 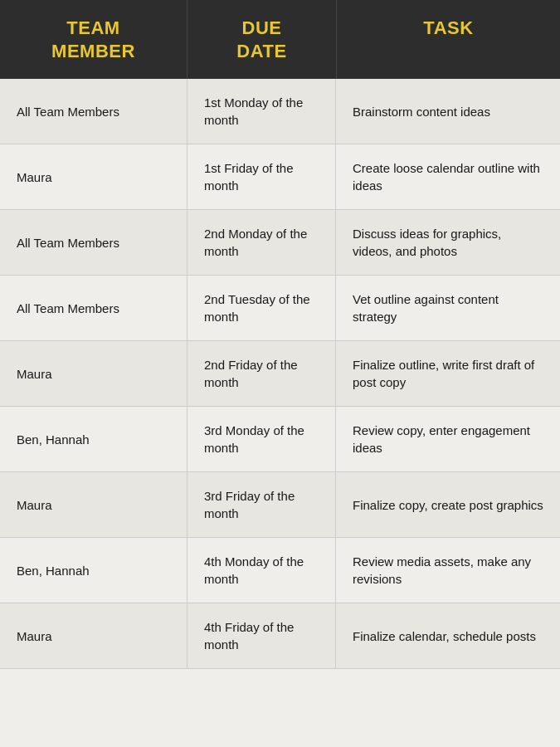 What do you see at coordinates (448, 40) in the screenshot?
I see `header-task: TASK` at bounding box center [448, 40].